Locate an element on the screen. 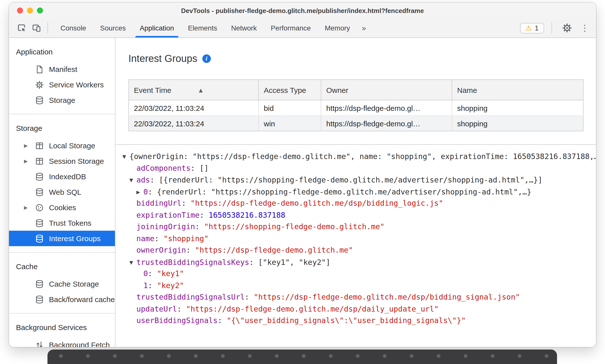 The image size is (605, 364). sidebar-item-storage: Storage is located at coordinates (62, 100).